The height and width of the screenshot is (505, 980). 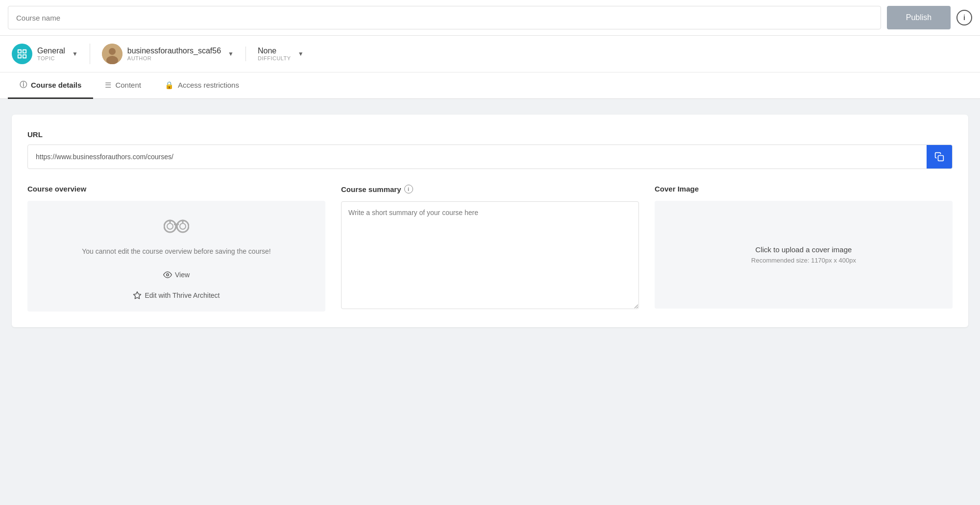 I want to click on meta-bar: General TOPIC ▼ businessforauthors_scaf5…, so click(x=490, y=54).